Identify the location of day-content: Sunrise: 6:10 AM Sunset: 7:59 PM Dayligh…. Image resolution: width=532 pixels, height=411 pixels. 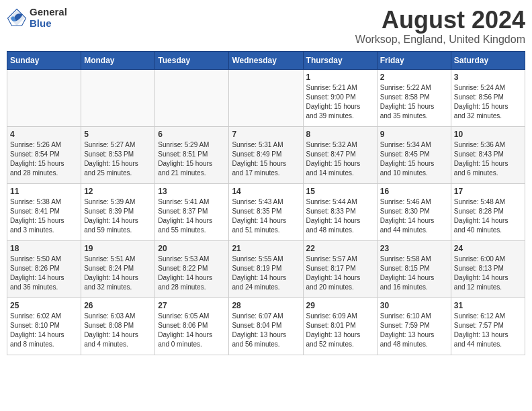
(414, 330).